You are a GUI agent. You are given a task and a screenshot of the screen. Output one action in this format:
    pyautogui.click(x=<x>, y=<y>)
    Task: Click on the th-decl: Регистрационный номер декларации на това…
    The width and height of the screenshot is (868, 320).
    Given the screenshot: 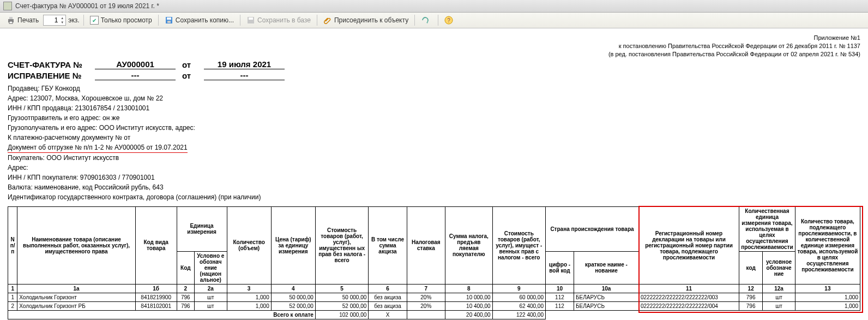 What is the action you would take?
    pyautogui.click(x=689, y=245)
    